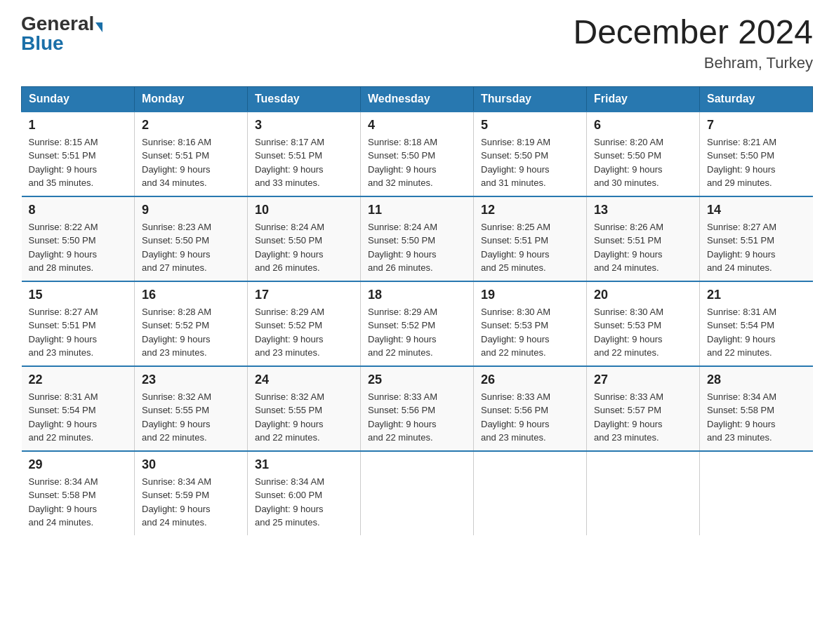 Image resolution: width=834 pixels, height=644 pixels. Describe the element at coordinates (530, 163) in the screenshot. I see `day-info: Sunrise: 8:19 AMSunset: 5:50 PMDaylight:…` at that location.